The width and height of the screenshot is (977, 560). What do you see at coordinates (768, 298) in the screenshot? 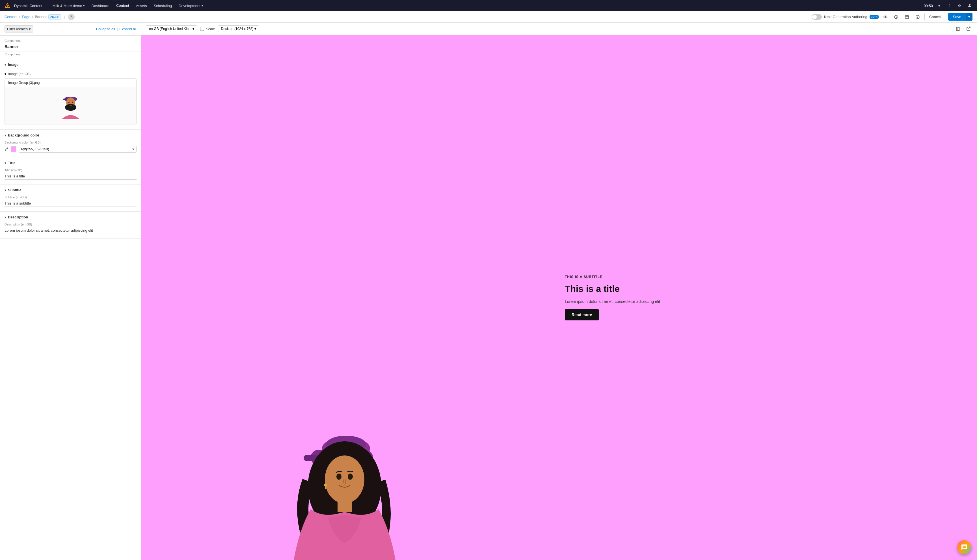
I see `banner-text-side: THIS IS A SUBTITLE This is a title Lorem…` at bounding box center [768, 298].